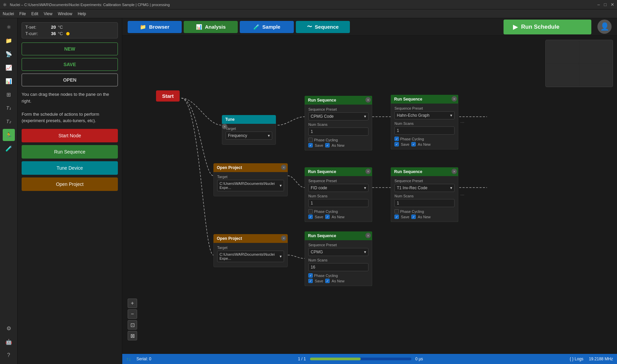  I want to click on maximize-button: □, so click(605, 5).